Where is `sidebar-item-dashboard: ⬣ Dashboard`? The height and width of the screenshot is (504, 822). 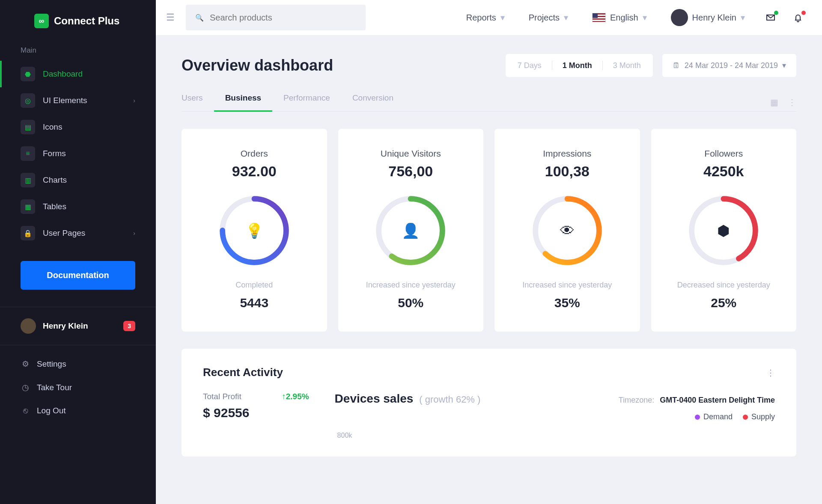
sidebar-item-dashboard: ⬣ Dashboard is located at coordinates (78, 74).